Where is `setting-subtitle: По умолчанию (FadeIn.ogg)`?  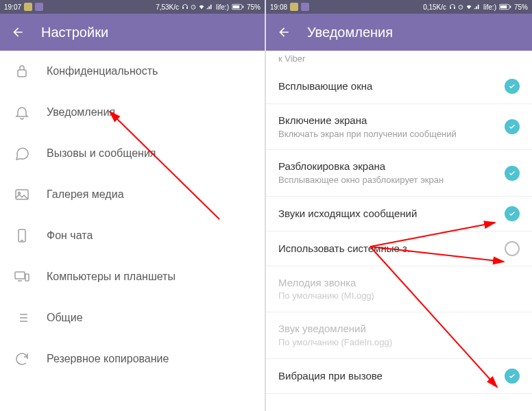
setting-subtitle: По умолчанию (FadeIn.ogg) is located at coordinates (399, 342).